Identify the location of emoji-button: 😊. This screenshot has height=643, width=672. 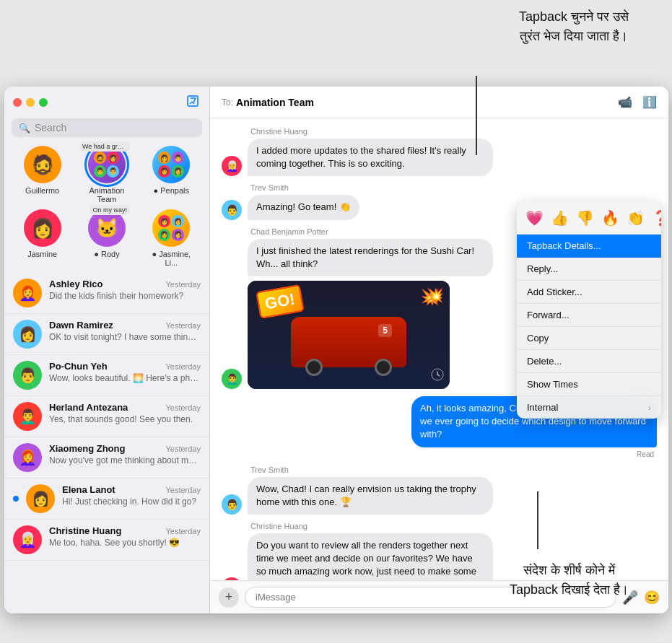
(652, 598).